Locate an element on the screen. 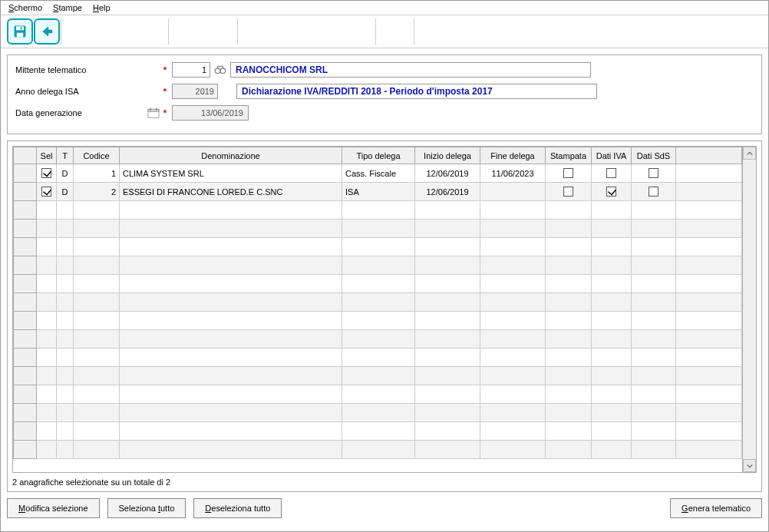 The image size is (769, 532). arrow-left-icon is located at coordinates (47, 31).